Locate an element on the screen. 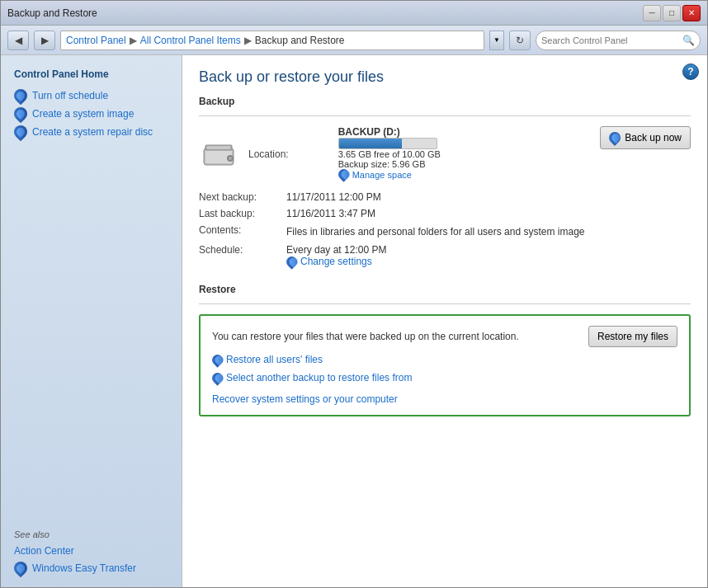 The width and height of the screenshot is (708, 588). backup-info-section: Next backup: 11/17/2011 12:00 PM Last ba… is located at coordinates (445, 229).